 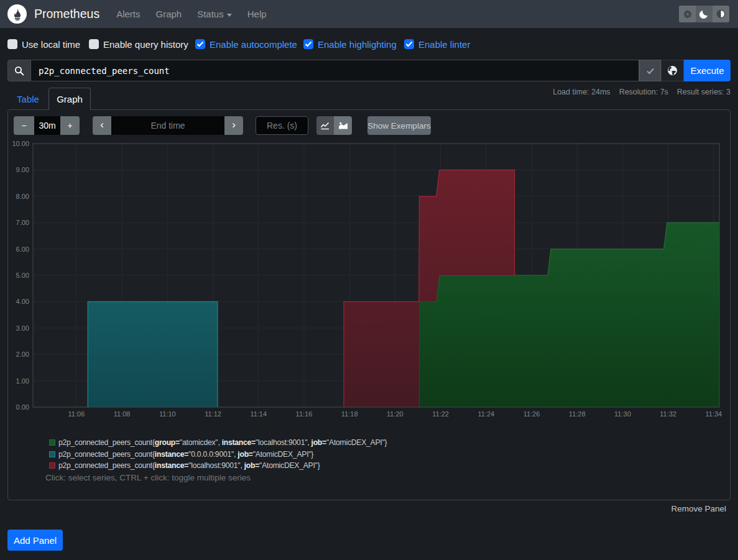 I want to click on option-label: Enable query history, so click(x=145, y=45).